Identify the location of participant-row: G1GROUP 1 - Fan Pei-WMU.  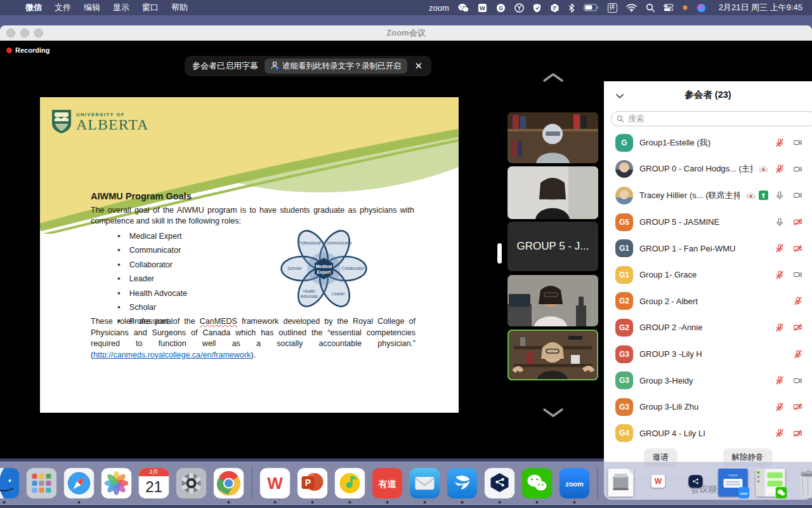
(708, 248).